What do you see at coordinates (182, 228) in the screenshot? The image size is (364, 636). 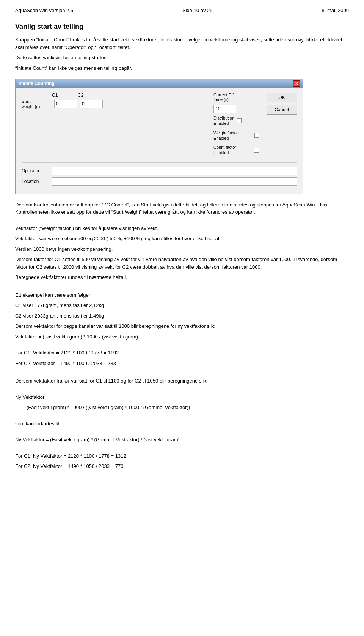 I see `body-para-2: Vektfaktor (“Weight factor”) brukes for …` at bounding box center [182, 228].